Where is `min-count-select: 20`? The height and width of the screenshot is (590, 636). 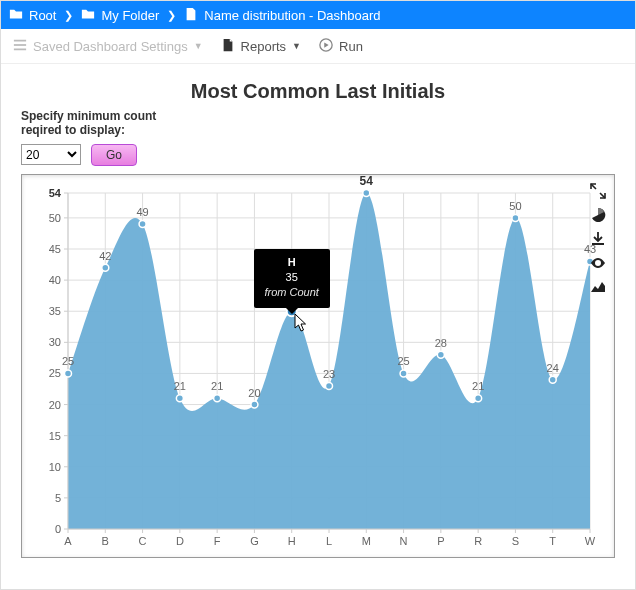 min-count-select: 20 is located at coordinates (51, 154).